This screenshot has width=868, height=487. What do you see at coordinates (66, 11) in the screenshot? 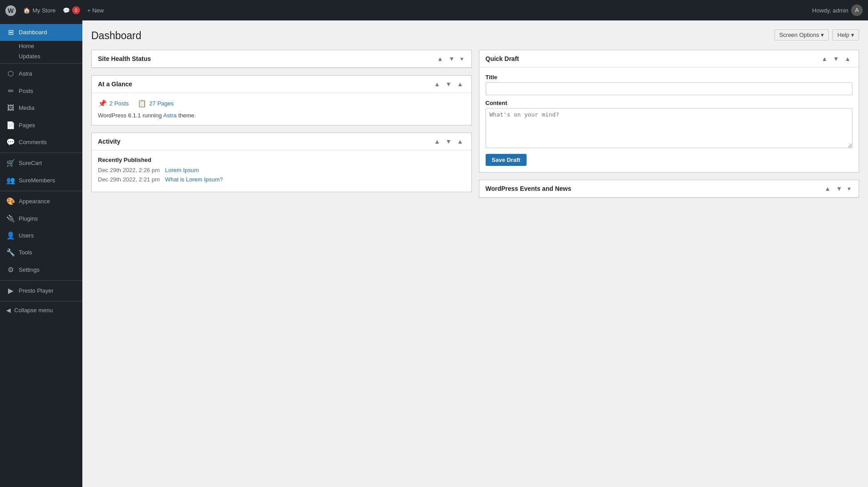
I see `comments-icon: 💬` at bounding box center [66, 11].